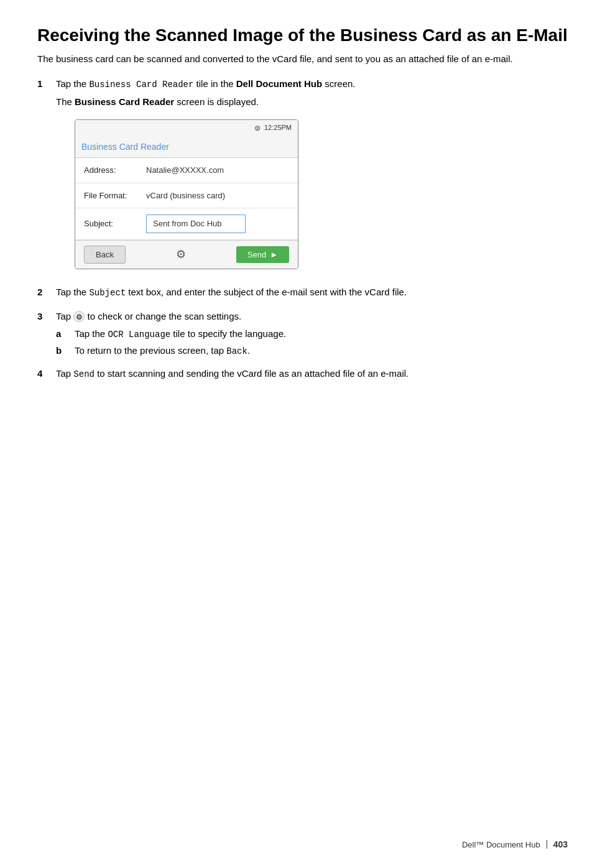 This screenshot has width=605, height=868. What do you see at coordinates (65, 335) in the screenshot?
I see `sub-step-3a-label: a` at bounding box center [65, 335].